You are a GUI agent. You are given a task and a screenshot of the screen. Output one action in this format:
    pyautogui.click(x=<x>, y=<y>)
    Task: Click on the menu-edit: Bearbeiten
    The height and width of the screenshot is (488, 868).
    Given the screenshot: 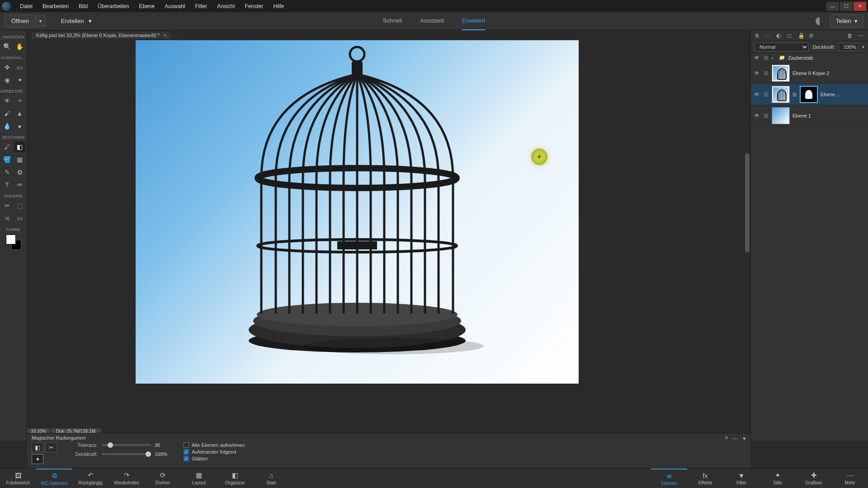 What is the action you would take?
    pyautogui.click(x=56, y=6)
    